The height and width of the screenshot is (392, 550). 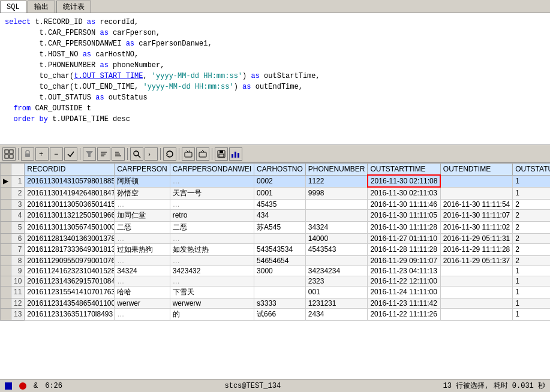 What do you see at coordinates (137, 154) in the screenshot?
I see `search-btn` at bounding box center [137, 154].